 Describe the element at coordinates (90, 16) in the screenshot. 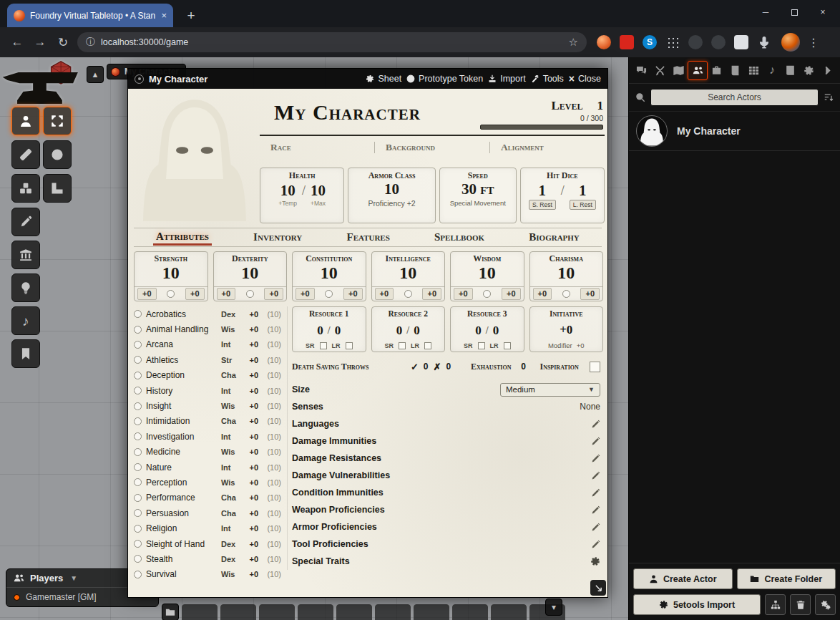

I see `browser-tab: Foundry Virtual Tabletop • A Stan ×` at that location.